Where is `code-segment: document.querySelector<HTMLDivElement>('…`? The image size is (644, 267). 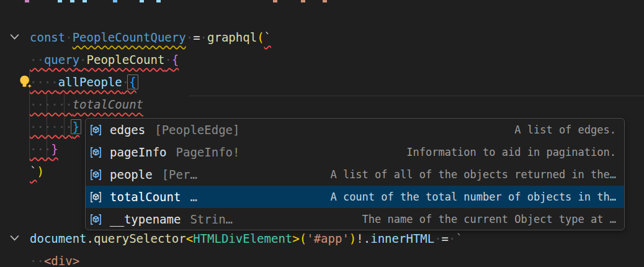 code-segment: document.querySelector<HTMLDivElement>('… is located at coordinates (246, 238).